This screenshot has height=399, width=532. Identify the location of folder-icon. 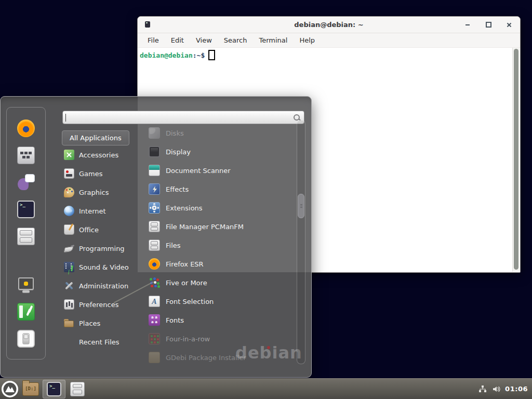
(31, 389).